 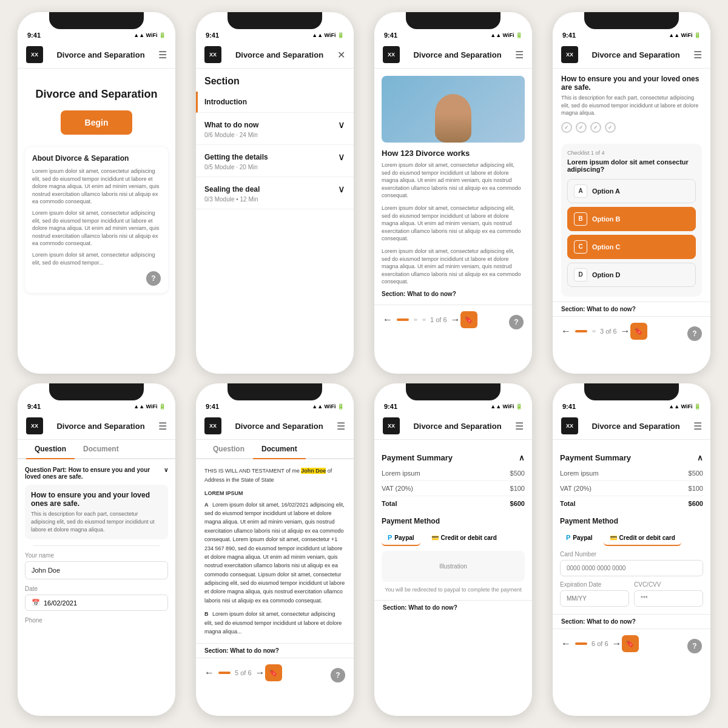 I want to click on video-thumbnail: ▶, so click(x=453, y=109).